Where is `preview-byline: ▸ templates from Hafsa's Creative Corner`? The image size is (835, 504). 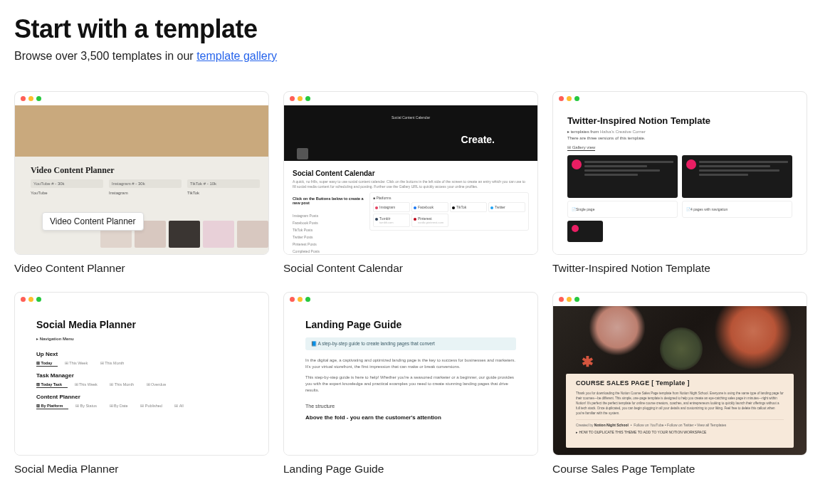 preview-byline: ▸ templates from Hafsa's Creative Corner is located at coordinates (680, 131).